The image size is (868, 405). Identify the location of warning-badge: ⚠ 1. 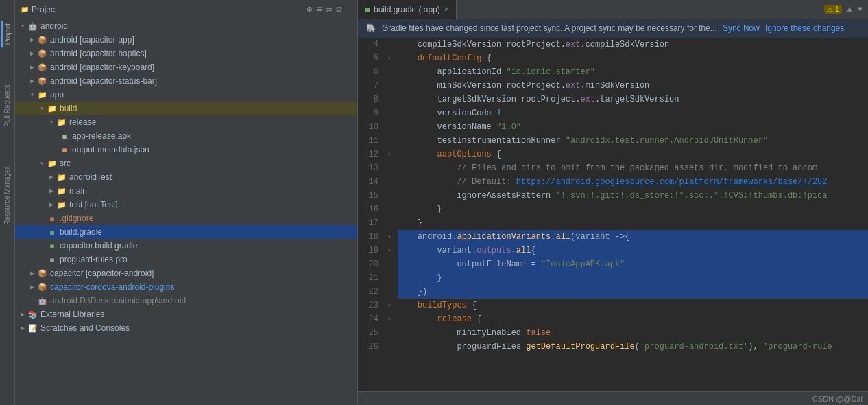
(832, 10).